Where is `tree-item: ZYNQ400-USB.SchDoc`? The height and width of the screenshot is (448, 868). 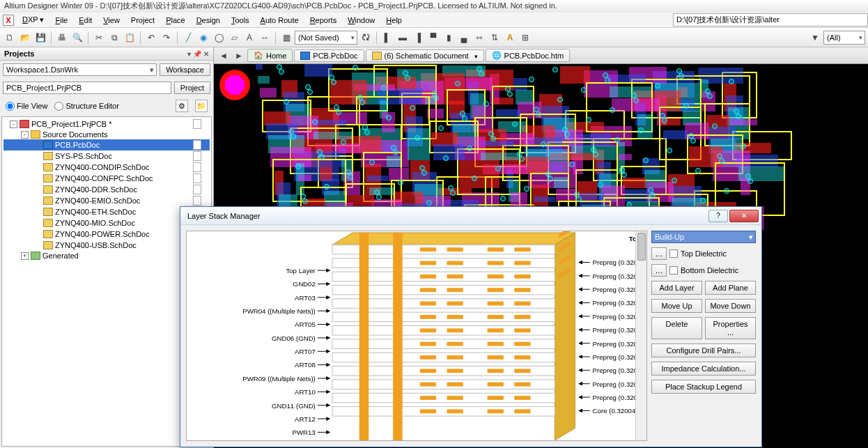
tree-item: ZYNQ400-USB.SchDoc is located at coordinates (107, 245).